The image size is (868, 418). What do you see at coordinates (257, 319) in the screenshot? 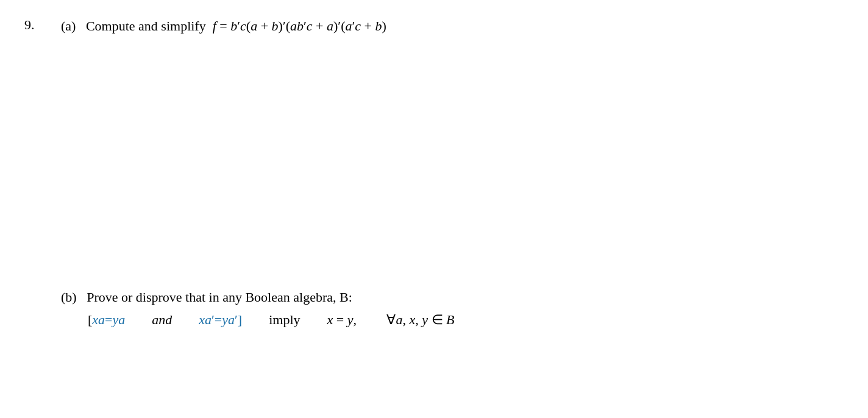
I see `part-b-line2: [xa=ya and xa′=ya′] imply x = y, ∀a, x, …` at bounding box center [257, 319].